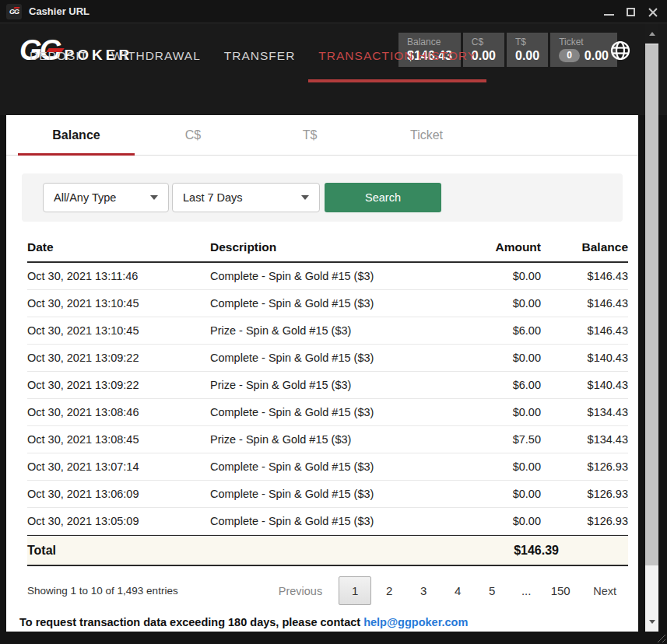 The image size is (667, 644). I want to click on page-5-button: 5, so click(492, 591).